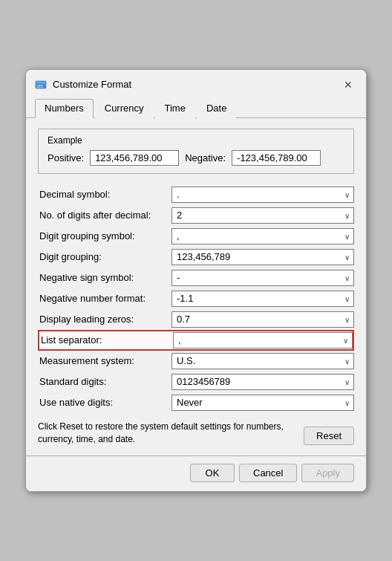  Describe the element at coordinates (105, 361) in the screenshot. I see `measurement-system-label: Measurement system:` at that location.